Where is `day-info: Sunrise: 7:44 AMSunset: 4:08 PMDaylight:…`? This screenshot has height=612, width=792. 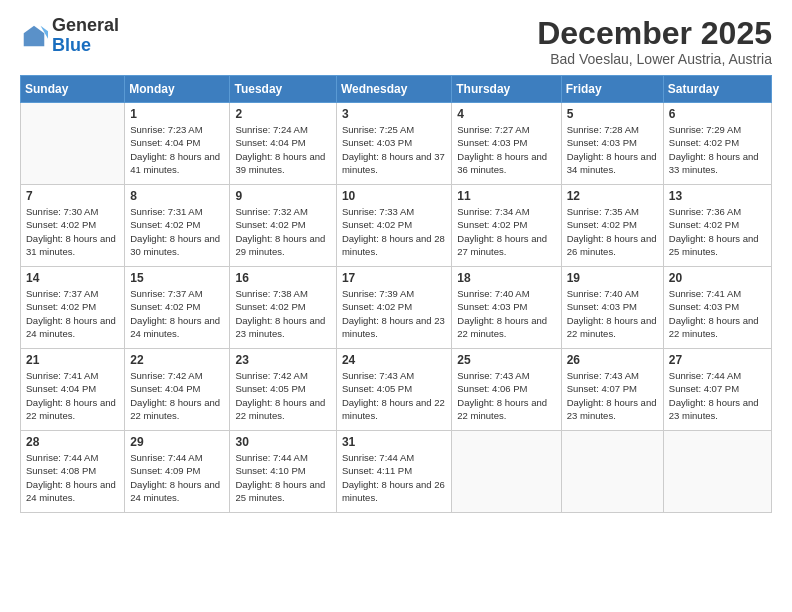
day-info: Sunrise: 7:44 AMSunset: 4:08 PMDaylight:… is located at coordinates (72, 478).